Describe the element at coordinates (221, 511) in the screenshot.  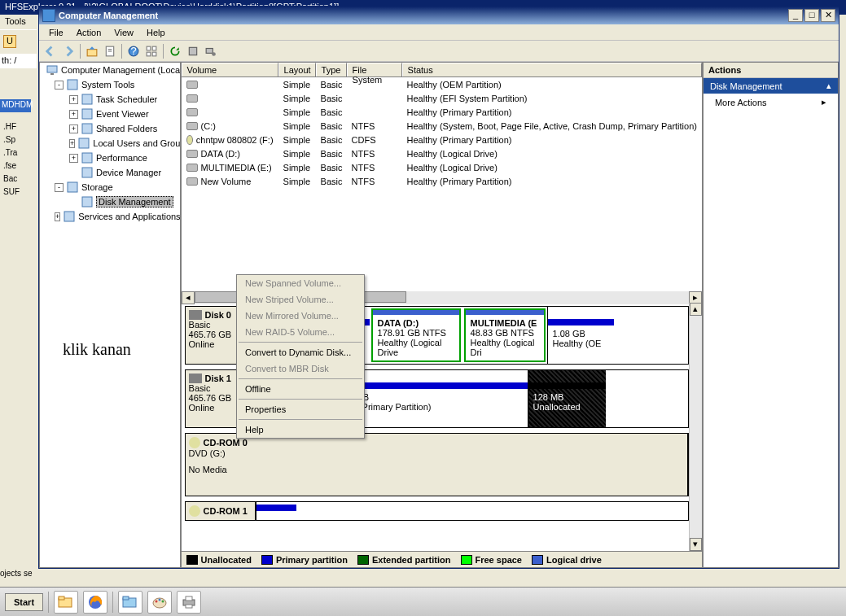
I see `disk-info: CD-ROM 1` at that location.